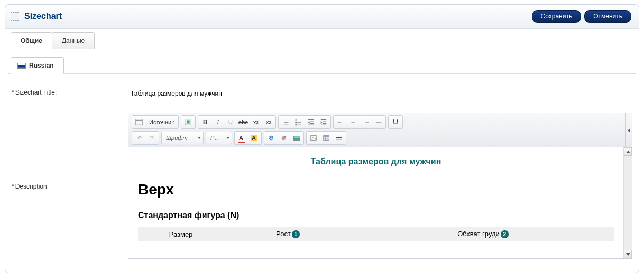 This screenshot has height=280, width=644. I want to click on col-size: Размер, so click(181, 234).